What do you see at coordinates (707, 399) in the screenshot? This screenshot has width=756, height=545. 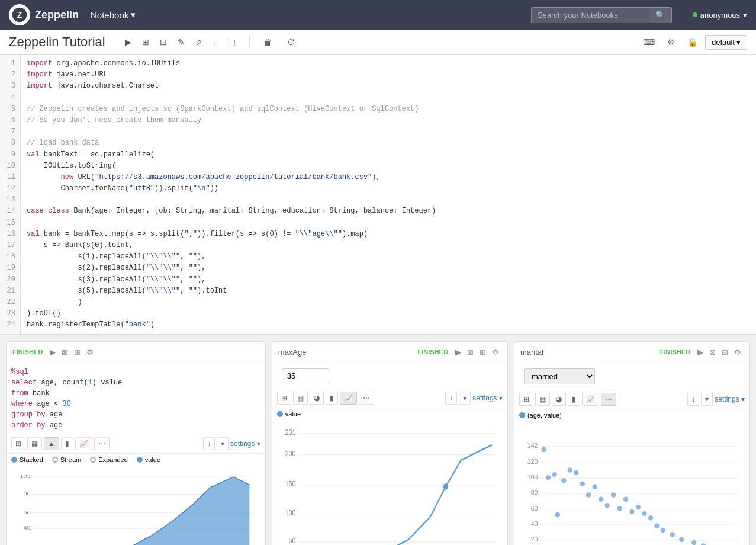 I see `right-more-btn: ▾` at bounding box center [707, 399].